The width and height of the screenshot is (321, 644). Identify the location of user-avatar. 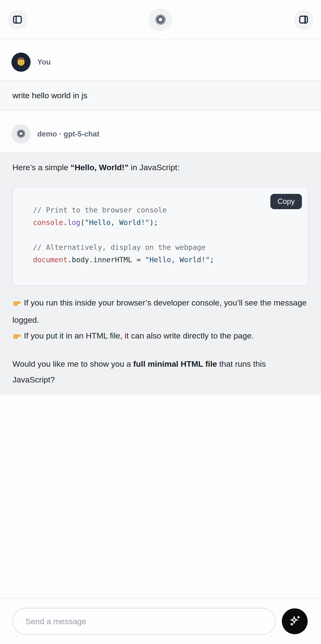
(21, 62).